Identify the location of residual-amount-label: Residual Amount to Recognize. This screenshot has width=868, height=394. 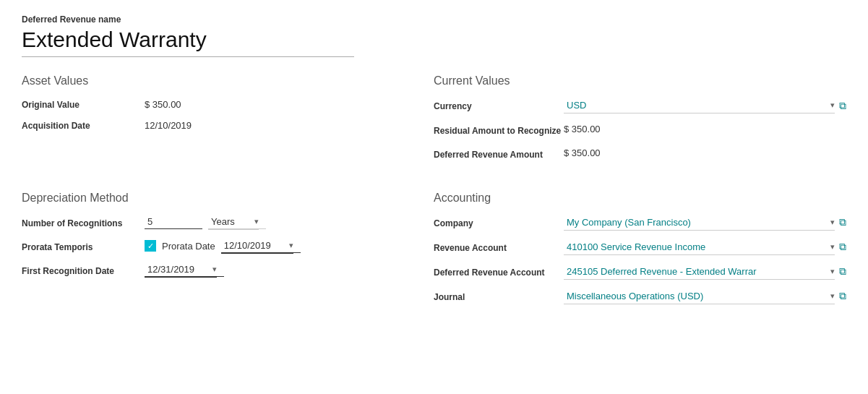
(499, 130).